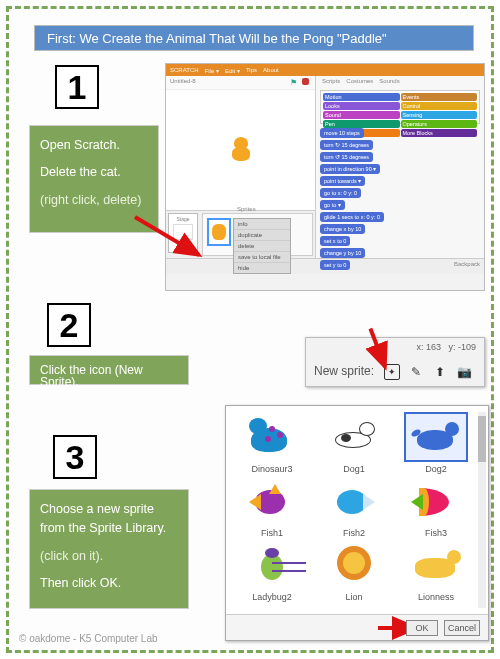 The height and width of the screenshot is (659, 500). Describe the element at coordinates (241, 150) in the screenshot. I see `scratch-cat-icon` at that location.